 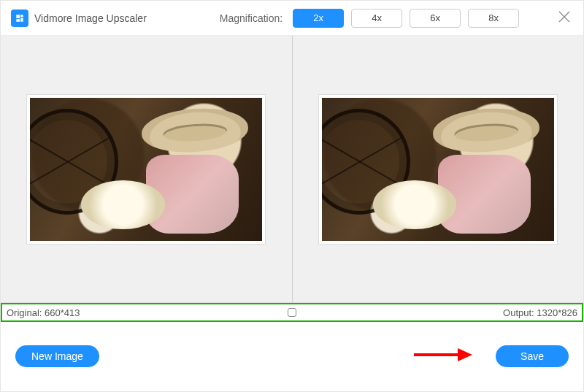 What do you see at coordinates (57, 356) in the screenshot?
I see `new-image-button: New Image` at bounding box center [57, 356].